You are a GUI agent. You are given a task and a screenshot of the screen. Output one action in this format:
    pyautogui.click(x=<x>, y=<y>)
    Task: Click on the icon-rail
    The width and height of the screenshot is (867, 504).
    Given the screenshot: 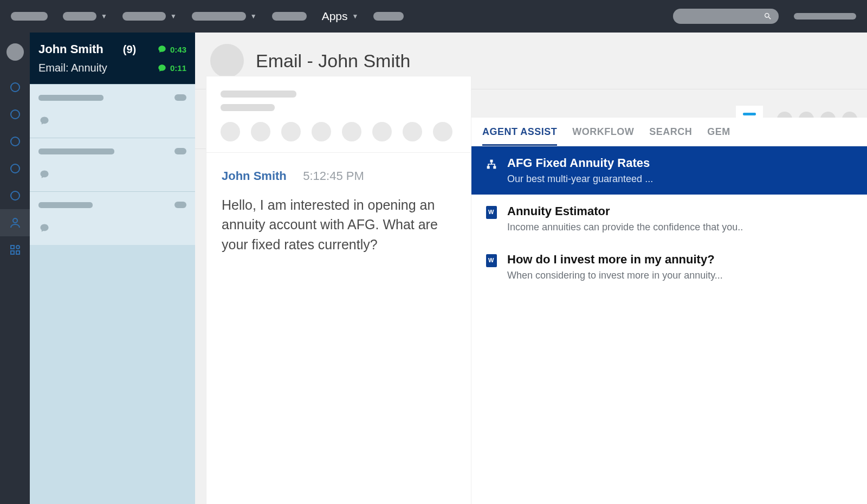 What is the action you would take?
    pyautogui.click(x=15, y=268)
    